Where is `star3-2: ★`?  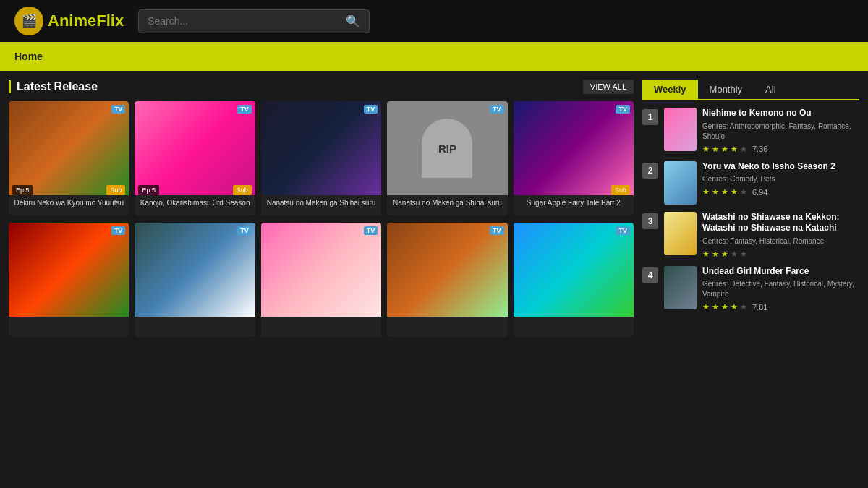 star3-2: ★ is located at coordinates (715, 254).